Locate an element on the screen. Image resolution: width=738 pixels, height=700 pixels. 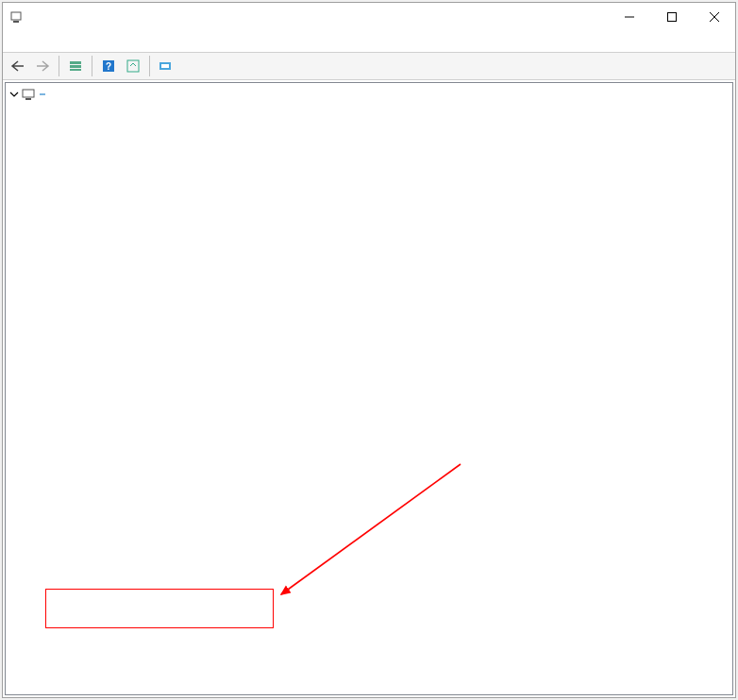
minimize-button is located at coordinates (629, 17).